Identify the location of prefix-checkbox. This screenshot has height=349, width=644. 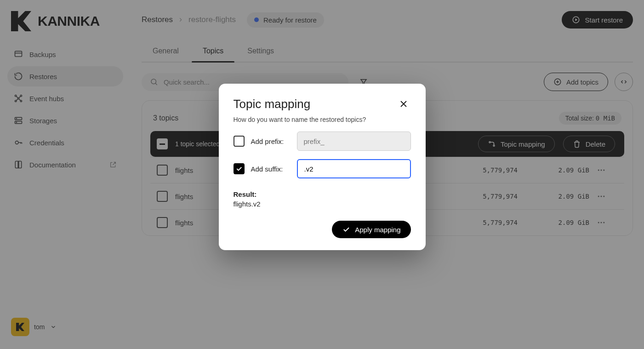
(239, 141).